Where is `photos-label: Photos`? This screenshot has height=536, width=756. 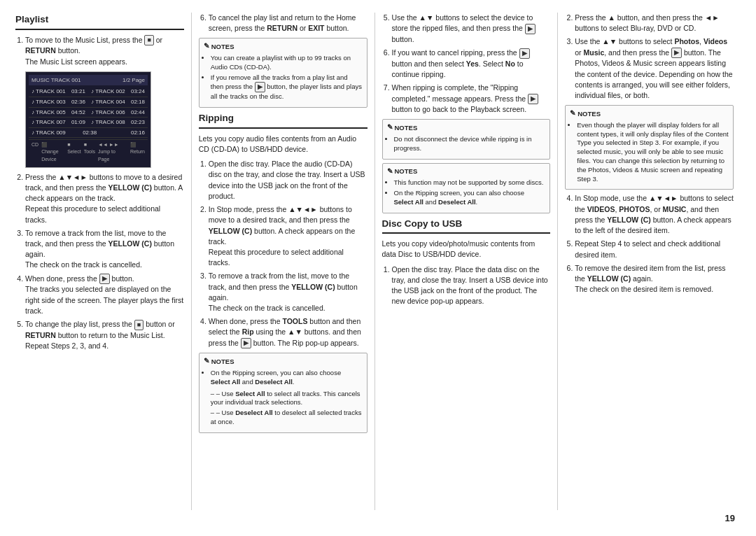 photos-label: Photos is located at coordinates (687, 41).